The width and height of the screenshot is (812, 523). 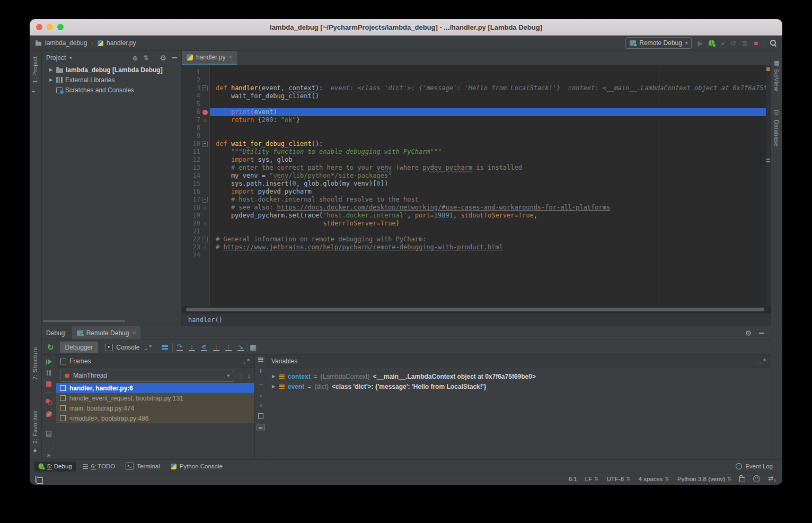 I want to click on stop-button: ■, so click(x=756, y=43).